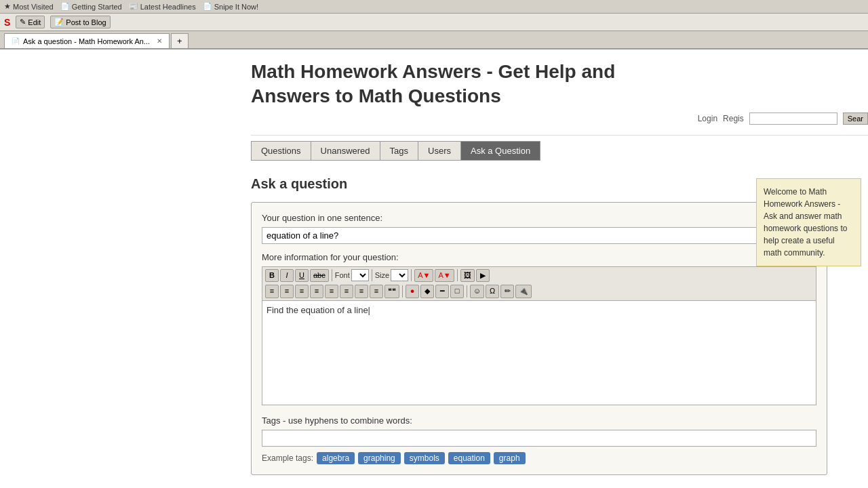 The image size is (868, 488). Describe the element at coordinates (492, 291) in the screenshot. I see `special-char-button: Ω` at that location.